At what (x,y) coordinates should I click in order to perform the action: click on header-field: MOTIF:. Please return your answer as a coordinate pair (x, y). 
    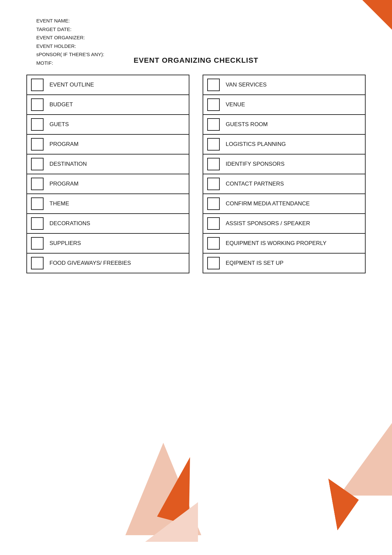
    Looking at the image, I should click on (70, 63).